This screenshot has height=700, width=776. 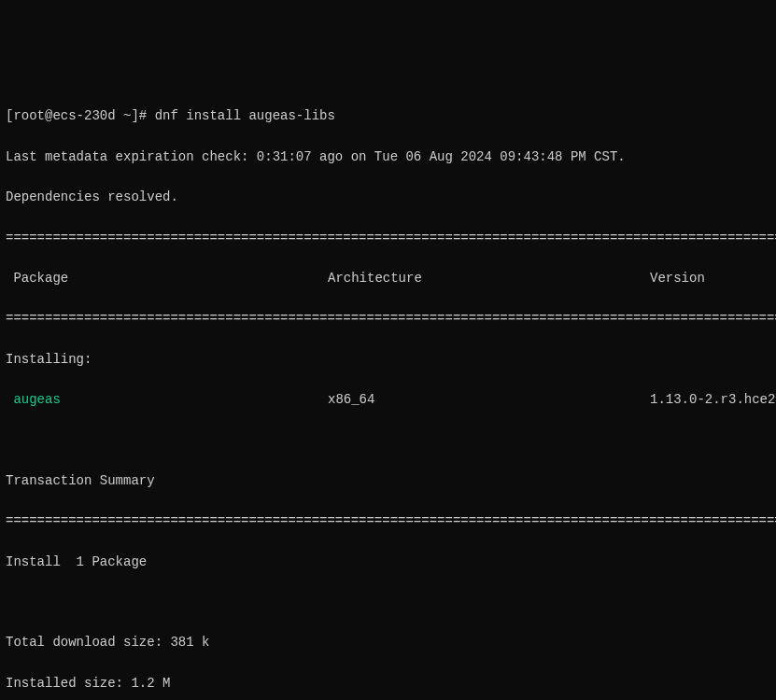 What do you see at coordinates (245, 116) in the screenshot?
I see `command-text: dnf install augeas-libs` at bounding box center [245, 116].